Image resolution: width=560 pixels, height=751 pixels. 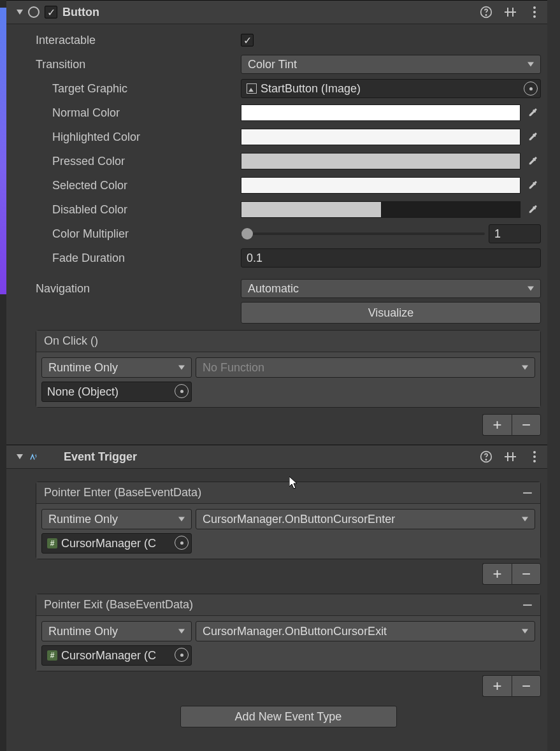 I want to click on transition-label: Transition, so click(x=138, y=65).